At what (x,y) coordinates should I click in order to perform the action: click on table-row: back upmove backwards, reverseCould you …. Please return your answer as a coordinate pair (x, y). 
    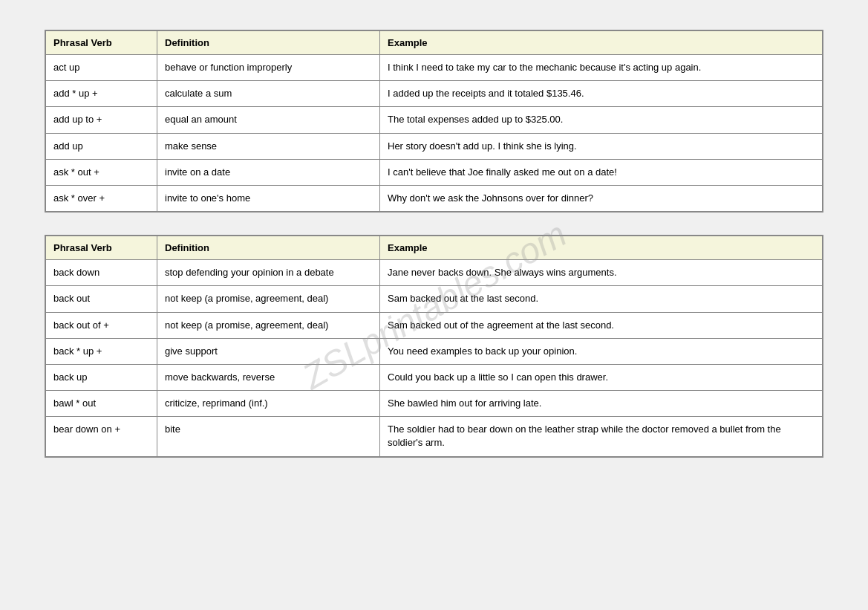
    Looking at the image, I should click on (434, 377).